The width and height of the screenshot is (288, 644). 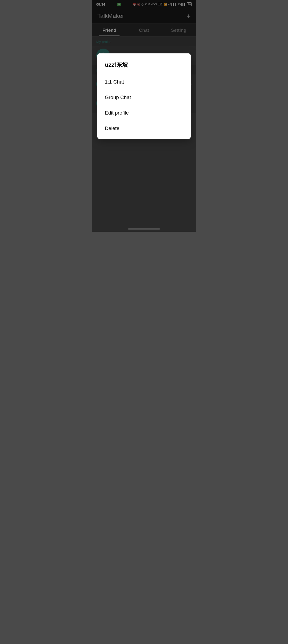 I want to click on menu-username: uzzf东坡, so click(x=144, y=66).